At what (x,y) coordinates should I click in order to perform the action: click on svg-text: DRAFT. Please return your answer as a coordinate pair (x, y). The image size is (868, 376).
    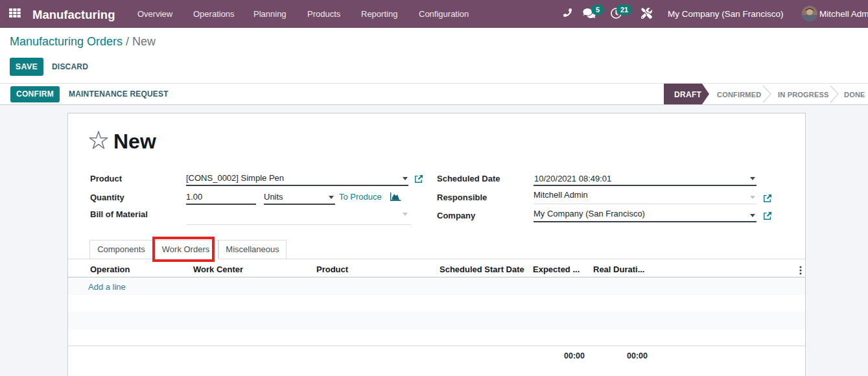
    Looking at the image, I should click on (688, 95).